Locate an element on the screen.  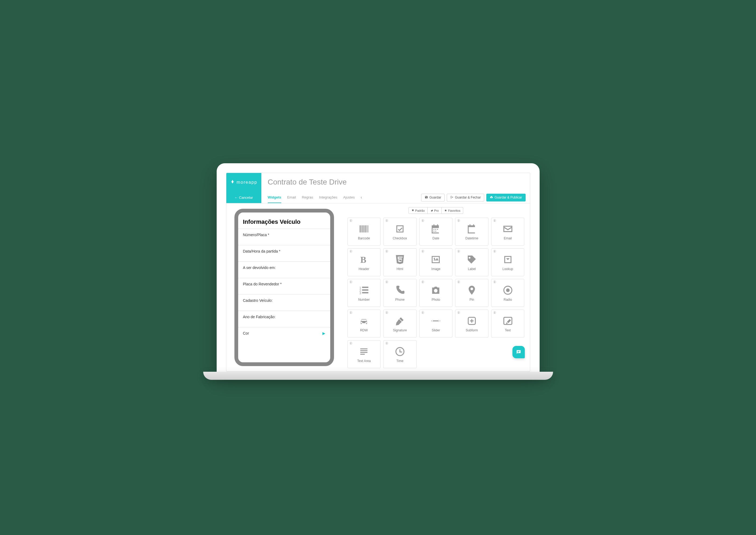
form-field-data-hora: Data/Hora da partida * is located at coordinates (284, 253).